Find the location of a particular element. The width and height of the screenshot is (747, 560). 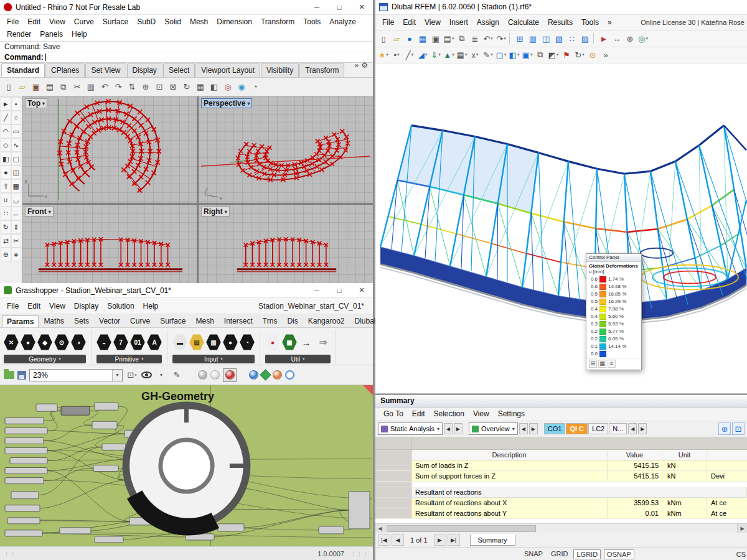

zoom-in-icon: ⊕ is located at coordinates (146, 87).